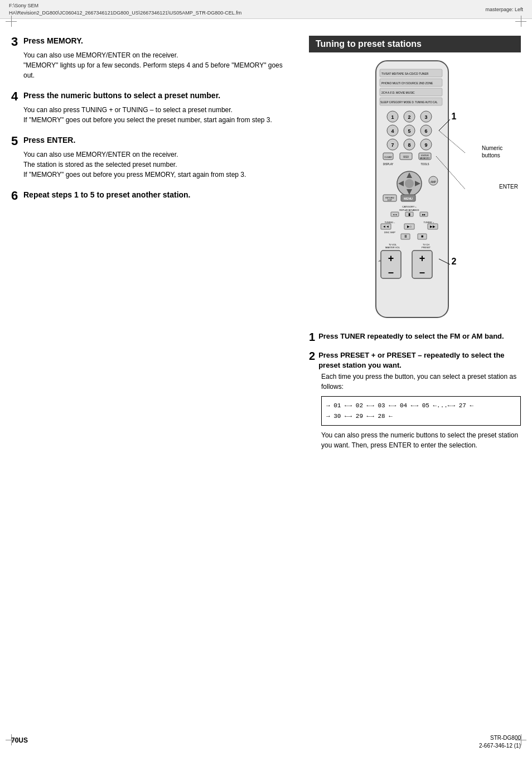  I want to click on header-bar: F:\Sony SEM HA\Revision2_DG800\JC060412_…, so click(266, 9).